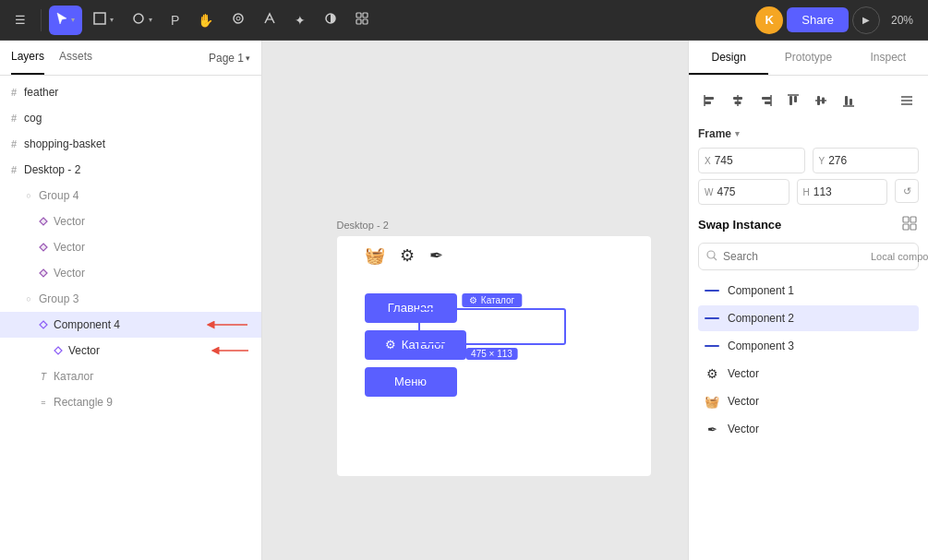  What do you see at coordinates (238, 20) in the screenshot?
I see `comment-tool` at bounding box center [238, 20].